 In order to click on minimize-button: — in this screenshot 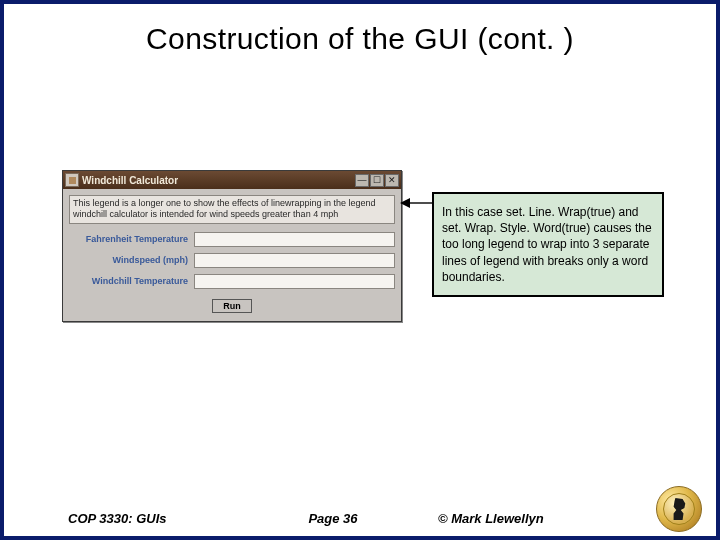, I will do `click(362, 180)`.